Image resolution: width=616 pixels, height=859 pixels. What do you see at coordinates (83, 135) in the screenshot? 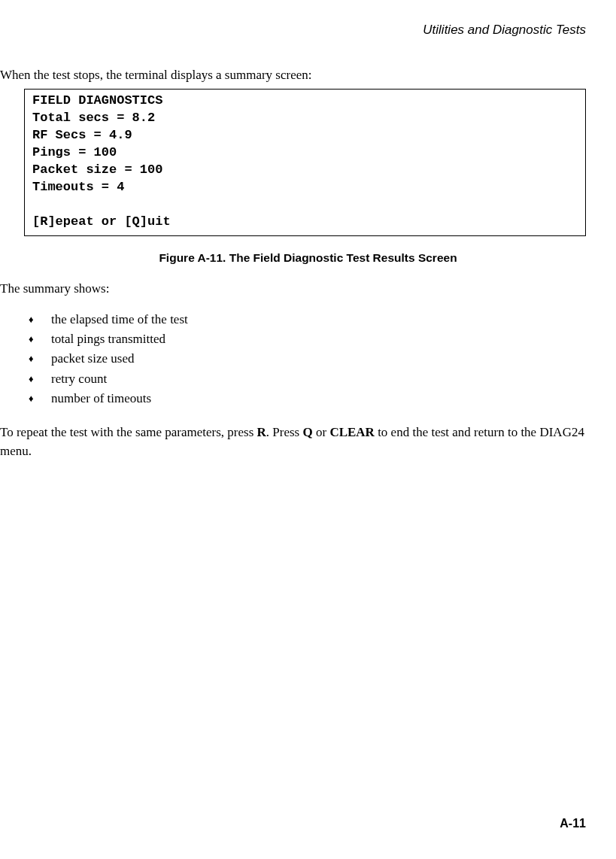
I see `code-line-3: RF Secs = 4.9` at bounding box center [83, 135].